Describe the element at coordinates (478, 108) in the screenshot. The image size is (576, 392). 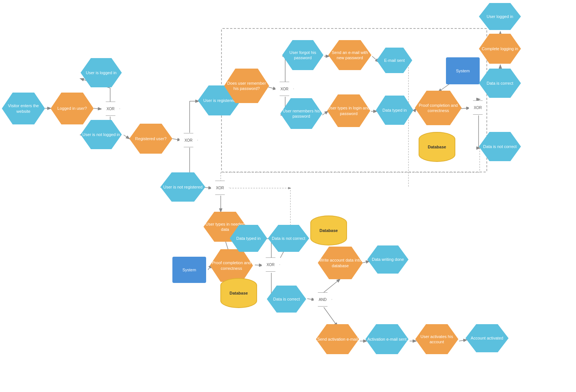
I see `xor6-node: XOR` at that location.